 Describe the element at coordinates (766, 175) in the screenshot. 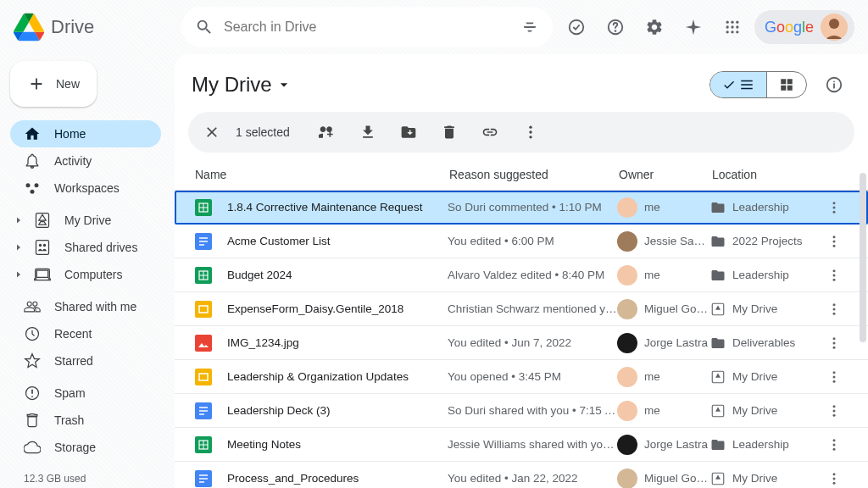

I see `col-location: Location` at that location.